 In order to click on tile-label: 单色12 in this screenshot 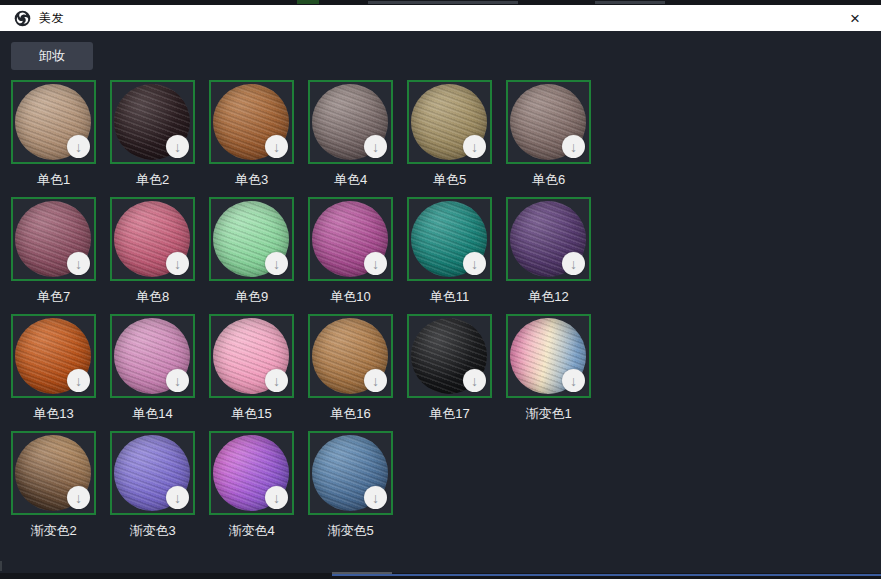, I will do `click(548, 297)`.